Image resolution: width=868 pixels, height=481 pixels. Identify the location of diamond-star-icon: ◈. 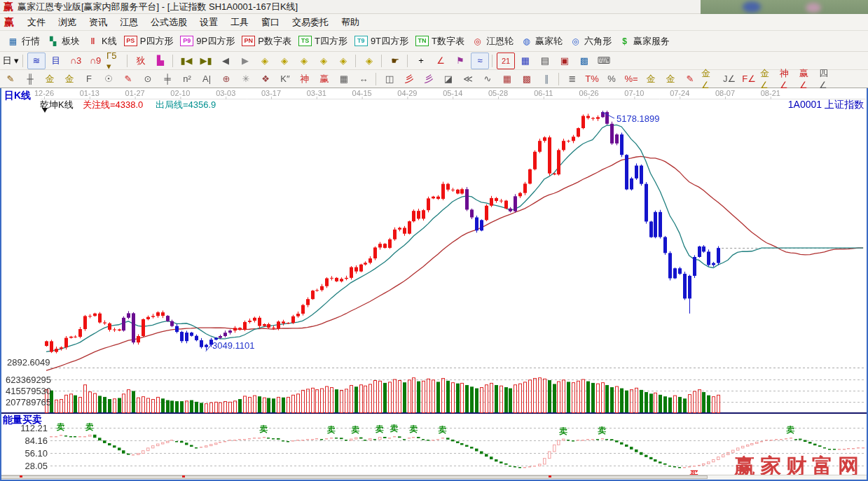
(343, 61).